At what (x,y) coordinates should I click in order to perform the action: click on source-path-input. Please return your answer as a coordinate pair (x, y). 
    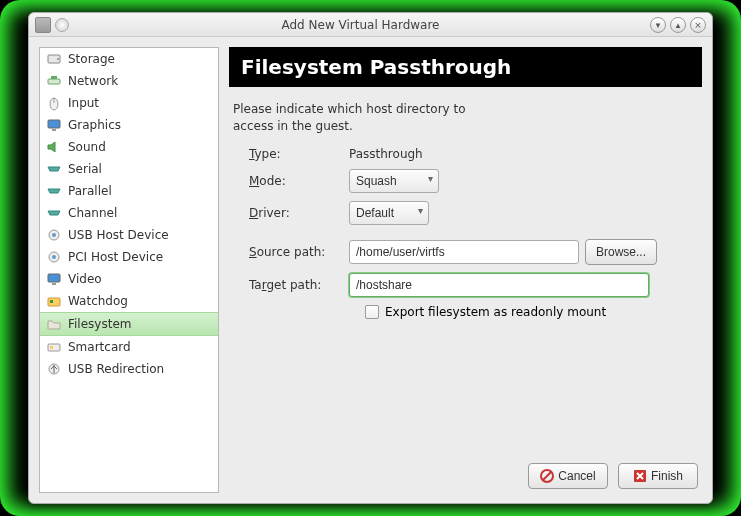
    Looking at the image, I should click on (464, 252).